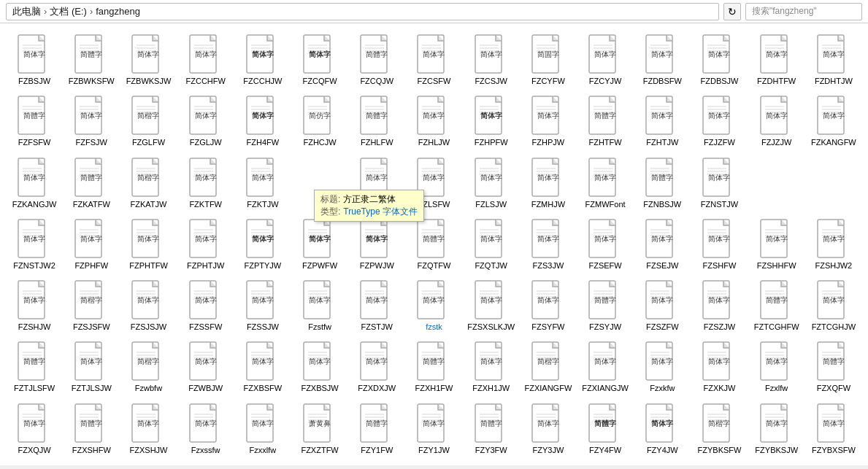 The width and height of the screenshot is (868, 469). What do you see at coordinates (548, 306) in the screenshot?
I see `file-item: 简体字FZSYFW` at bounding box center [548, 306].